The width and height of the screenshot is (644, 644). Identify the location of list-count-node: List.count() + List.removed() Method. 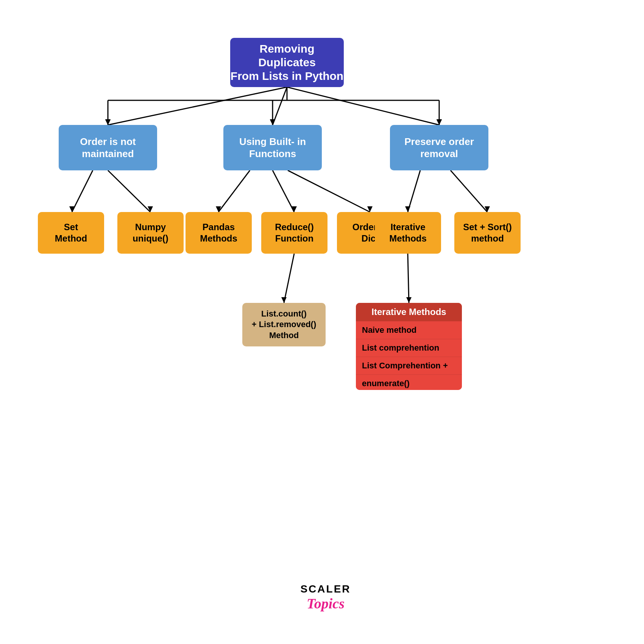
(284, 325).